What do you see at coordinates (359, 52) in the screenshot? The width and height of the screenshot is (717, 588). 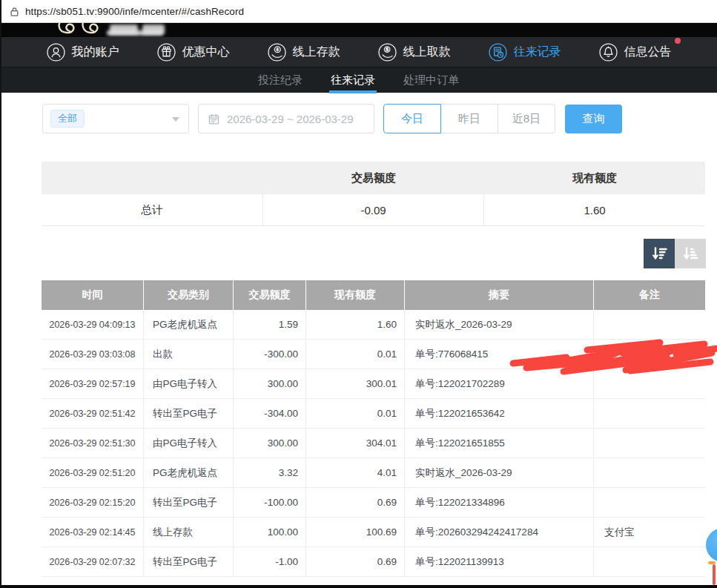 I see `main-nav: 我的账户 优惠中心 线上存款 线上取款` at bounding box center [359, 52].